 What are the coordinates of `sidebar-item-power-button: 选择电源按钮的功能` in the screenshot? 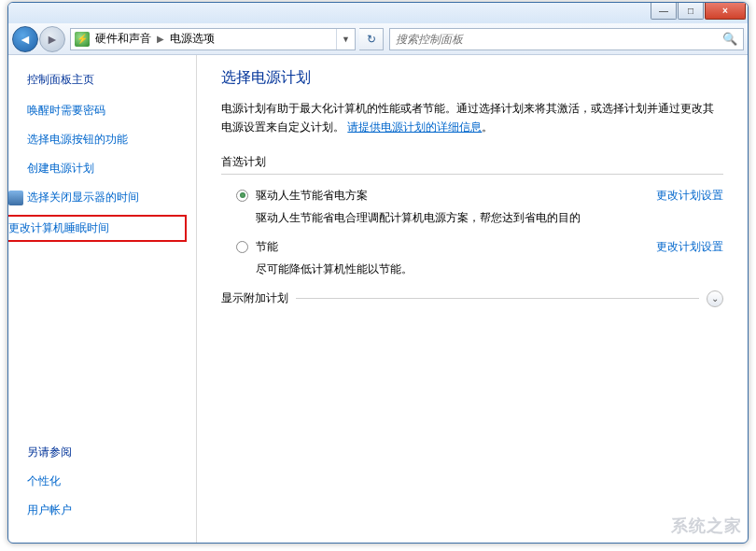 It's located at (106, 140).